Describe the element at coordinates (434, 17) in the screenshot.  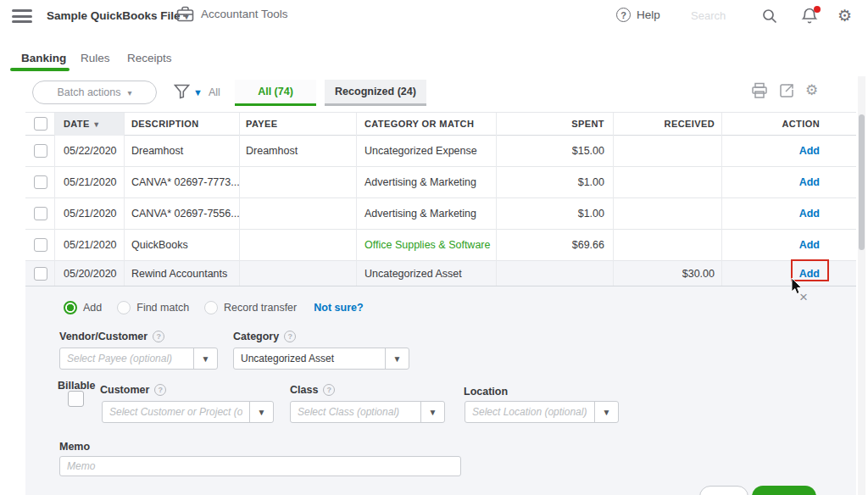
I see `top-app-bar: Sample QuickBooks File▾ Accountant Tools…` at that location.